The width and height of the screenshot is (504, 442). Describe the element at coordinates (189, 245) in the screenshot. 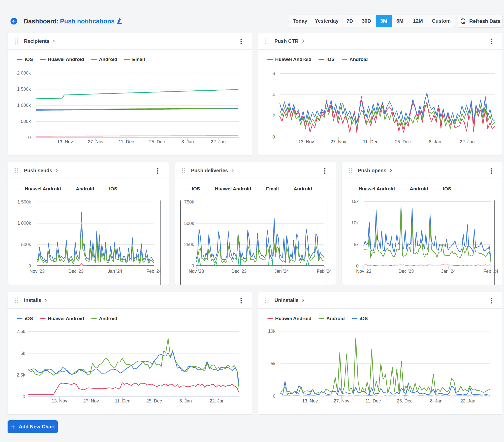

I see `svg-text: 250k` at that location.